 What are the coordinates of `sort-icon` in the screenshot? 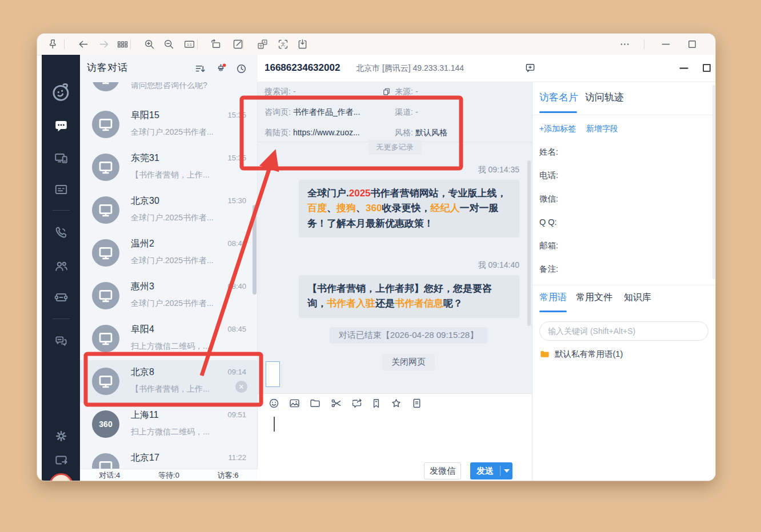 It's located at (200, 68).